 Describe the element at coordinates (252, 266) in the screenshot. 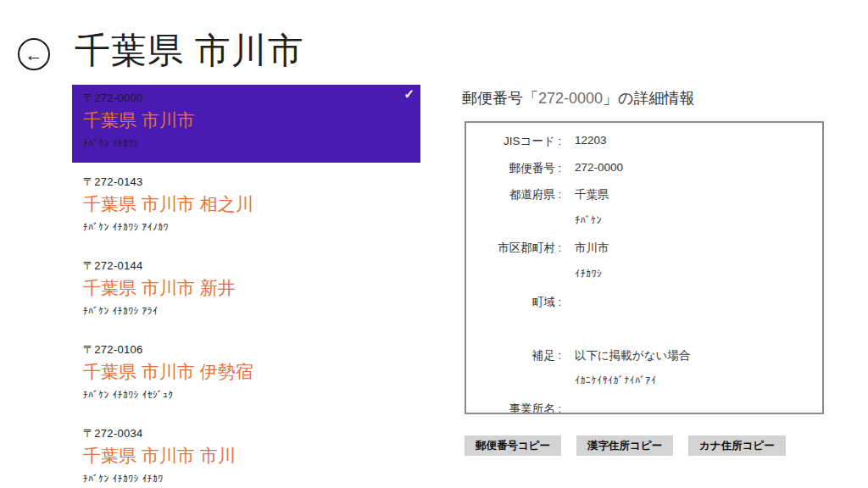

I see `item-postal-code: 〒272-0144` at that location.